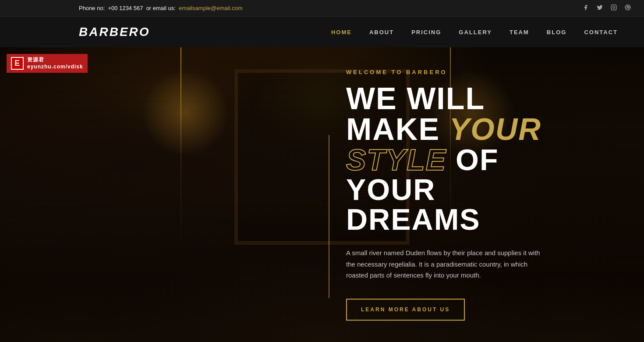 The width and height of the screenshot is (644, 342). I want to click on watermark: E 资源君eyunzhu.com/vdisk, so click(47, 63).